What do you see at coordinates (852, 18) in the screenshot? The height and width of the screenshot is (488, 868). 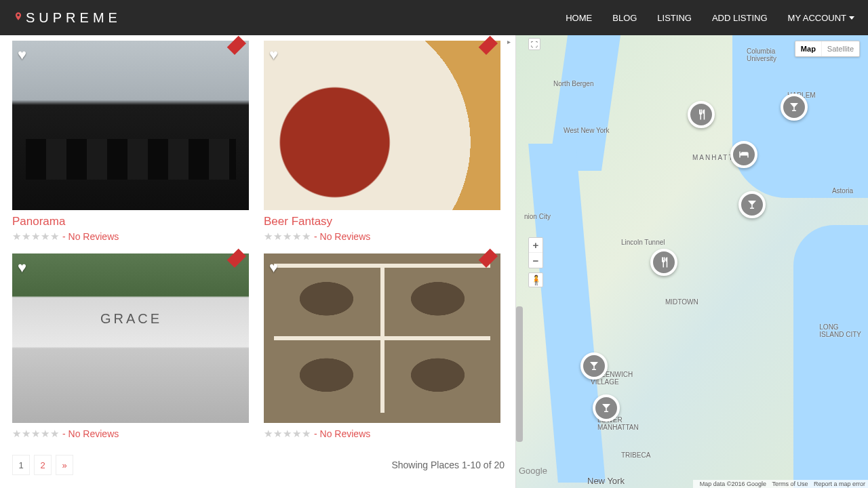 I see `chevron-down-icon` at bounding box center [852, 18].